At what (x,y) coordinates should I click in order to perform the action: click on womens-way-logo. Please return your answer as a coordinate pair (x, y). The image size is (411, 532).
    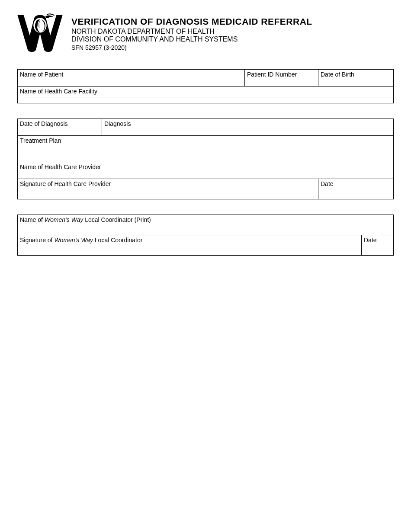
    Looking at the image, I should click on (40, 32).